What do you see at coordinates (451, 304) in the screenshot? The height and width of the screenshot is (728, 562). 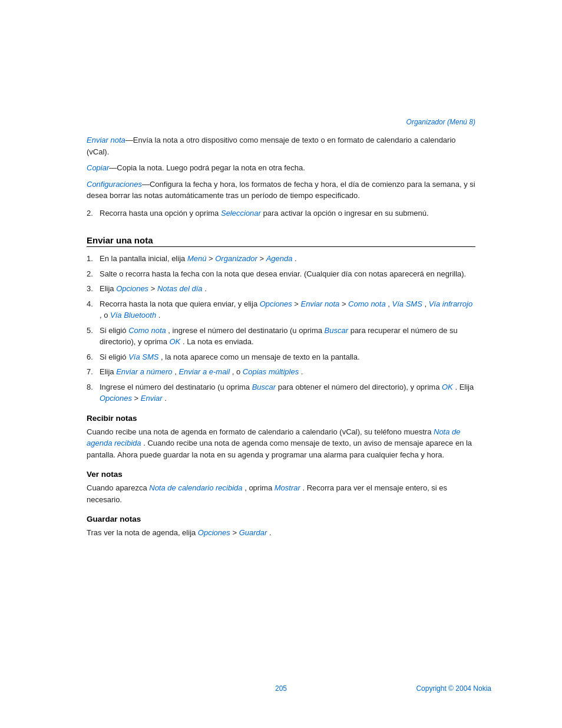 I see `via-infrarrojo-link-4: Vía infrarrojo` at bounding box center [451, 304].